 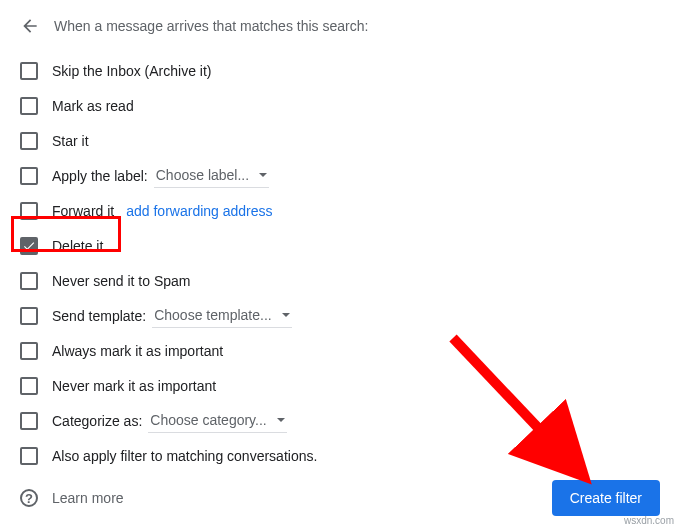 What do you see at coordinates (29, 456) in the screenshot?
I see `checkbox-apply-matching` at bounding box center [29, 456].